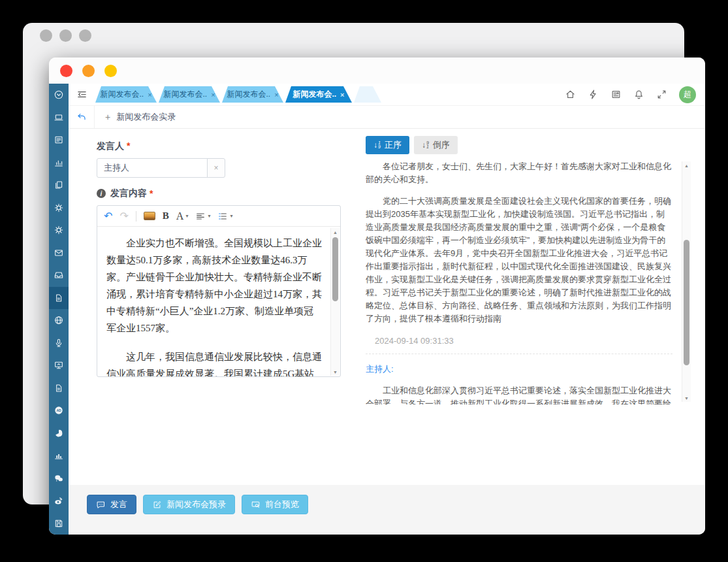 This screenshot has width=728, height=562. What do you see at coordinates (631, 95) in the screenshot?
I see `topbar-icons: 超` at bounding box center [631, 95].